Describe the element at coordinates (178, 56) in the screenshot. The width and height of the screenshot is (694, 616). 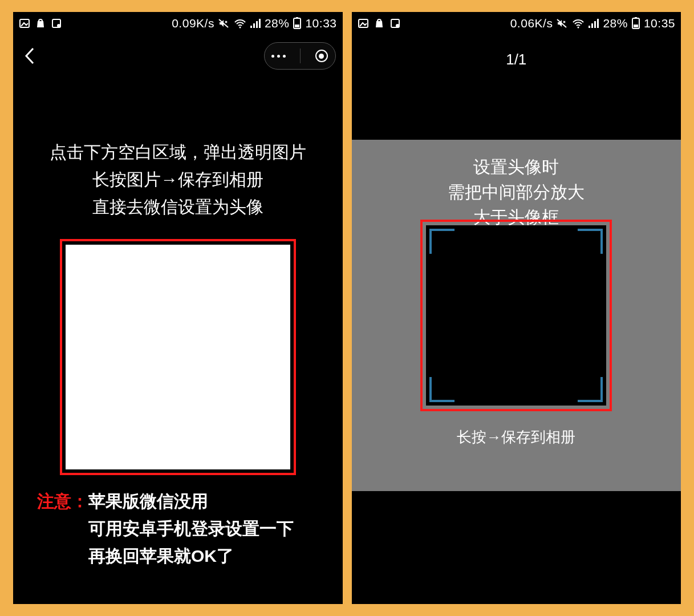
I see `nav-bar` at that location.